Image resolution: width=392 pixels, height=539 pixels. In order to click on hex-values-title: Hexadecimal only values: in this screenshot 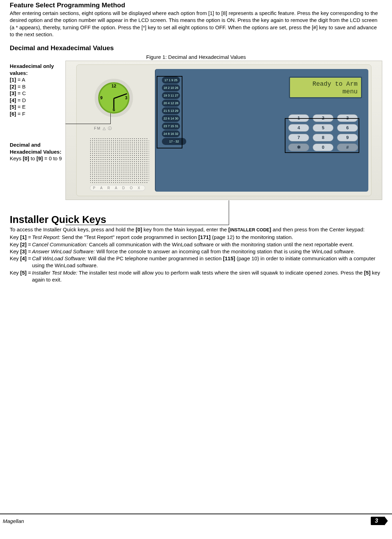, I will do `click(32, 70)`.